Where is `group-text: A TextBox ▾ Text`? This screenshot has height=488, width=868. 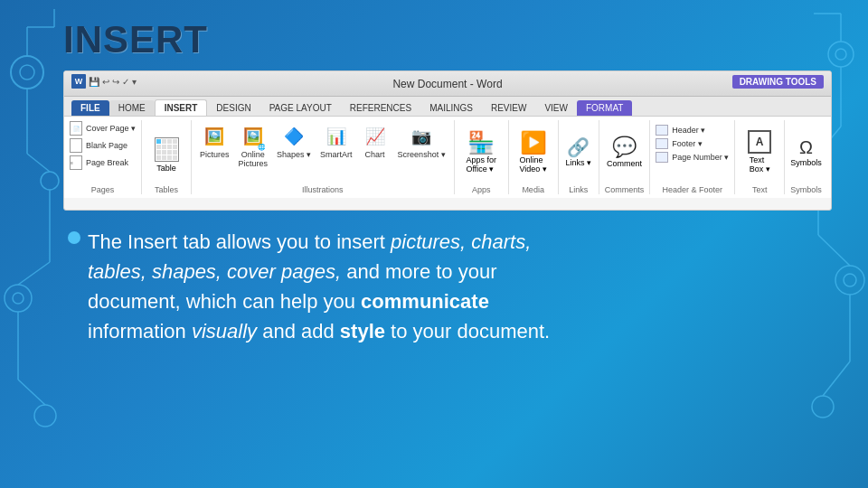 group-text: A TextBox ▾ Text is located at coordinates (760, 157).